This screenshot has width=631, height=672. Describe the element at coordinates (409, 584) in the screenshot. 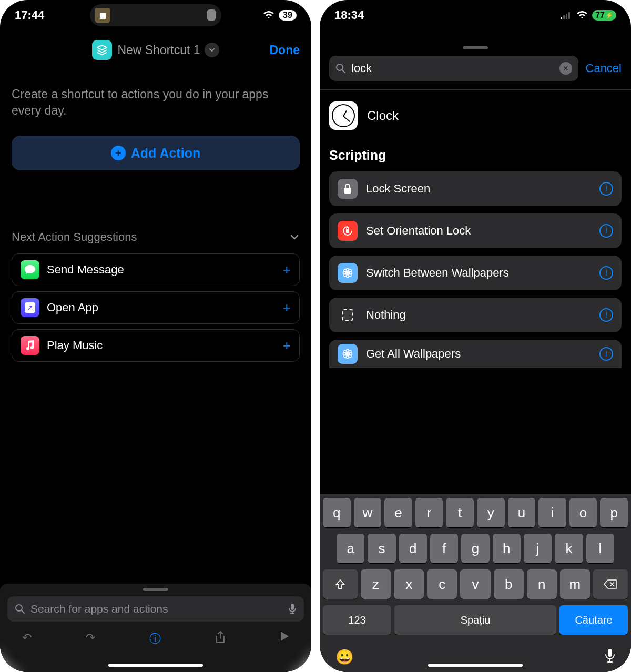

I see `key-x: x` at that location.